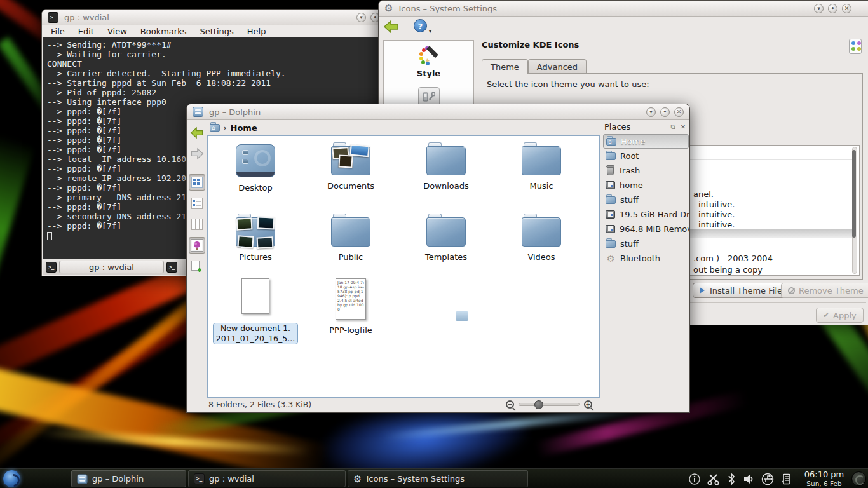 The width and height of the screenshot is (868, 488). Describe the element at coordinates (557, 66) in the screenshot. I see `tab-advanced: Advanced` at that location.